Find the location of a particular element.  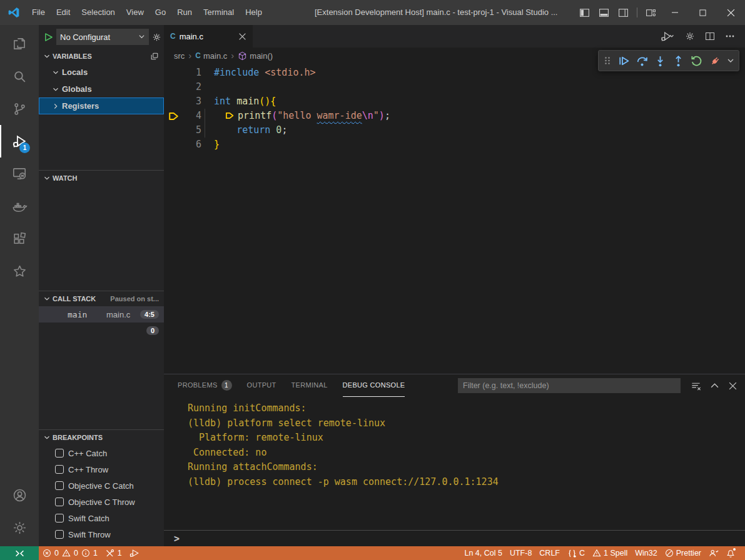

toolbar-drag-handle is located at coordinates (607, 61).